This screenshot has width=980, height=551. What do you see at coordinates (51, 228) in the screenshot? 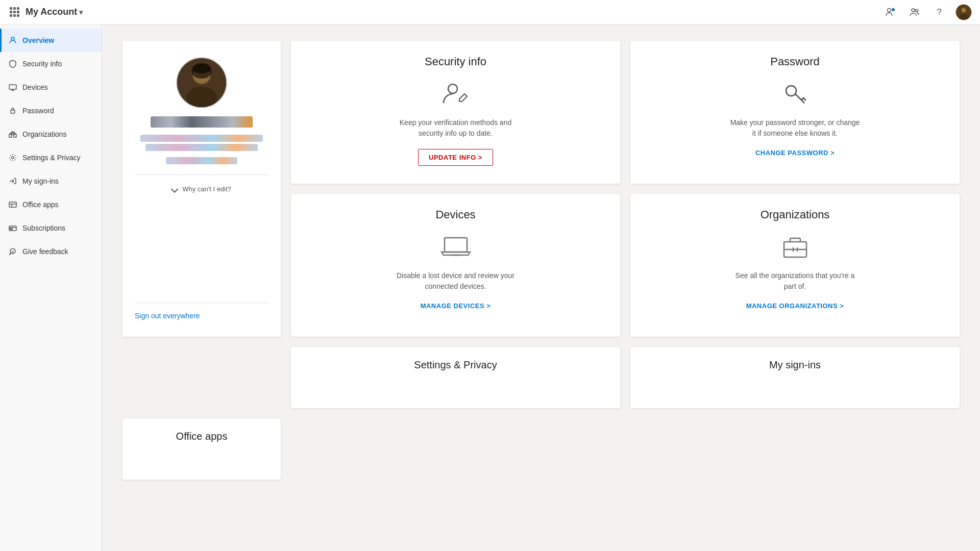
I see `sidebar-item-subscriptions: Subscriptions` at bounding box center [51, 228].